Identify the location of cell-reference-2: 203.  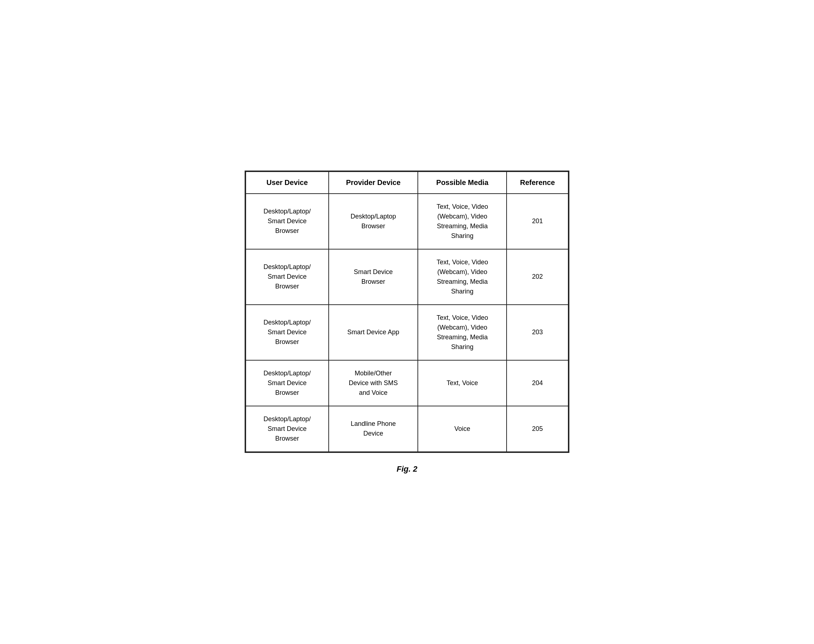
(538, 333).